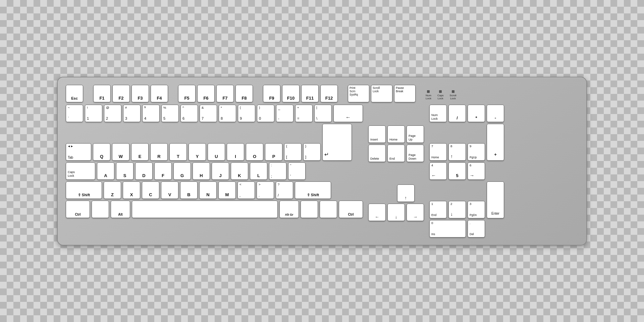 This screenshot has width=644, height=322. Describe the element at coordinates (377, 134) in the screenshot. I see `key-insert: Insert` at that location.